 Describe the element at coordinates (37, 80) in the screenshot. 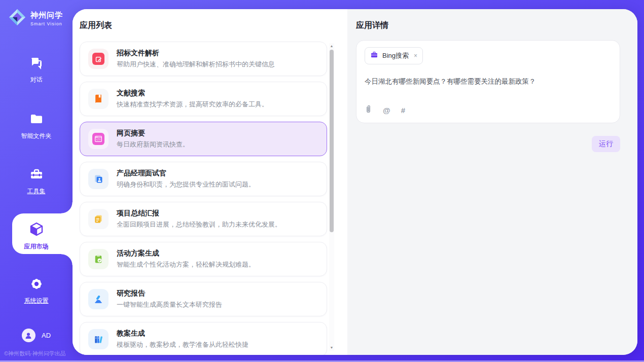

I see `sidebar-item-label: 对话` at that location.